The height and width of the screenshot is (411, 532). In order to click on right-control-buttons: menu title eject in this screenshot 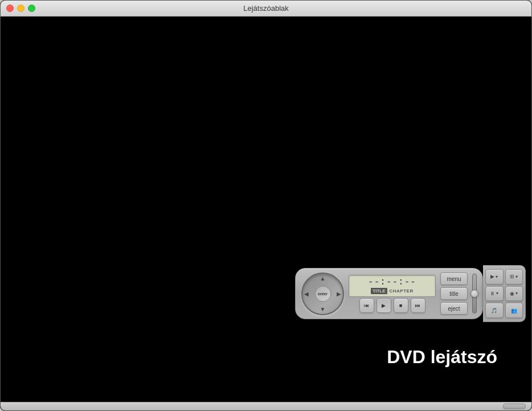, I will do `click(454, 294)`.